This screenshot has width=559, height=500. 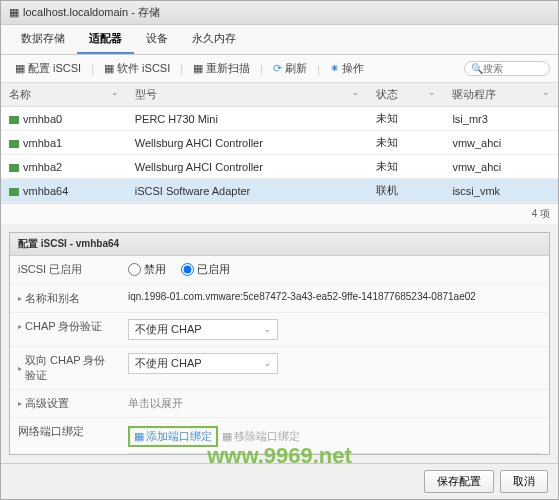 What do you see at coordinates (65, 326) in the screenshot?
I see `chap-label: ▸CHAP 身份验证` at bounding box center [65, 326].